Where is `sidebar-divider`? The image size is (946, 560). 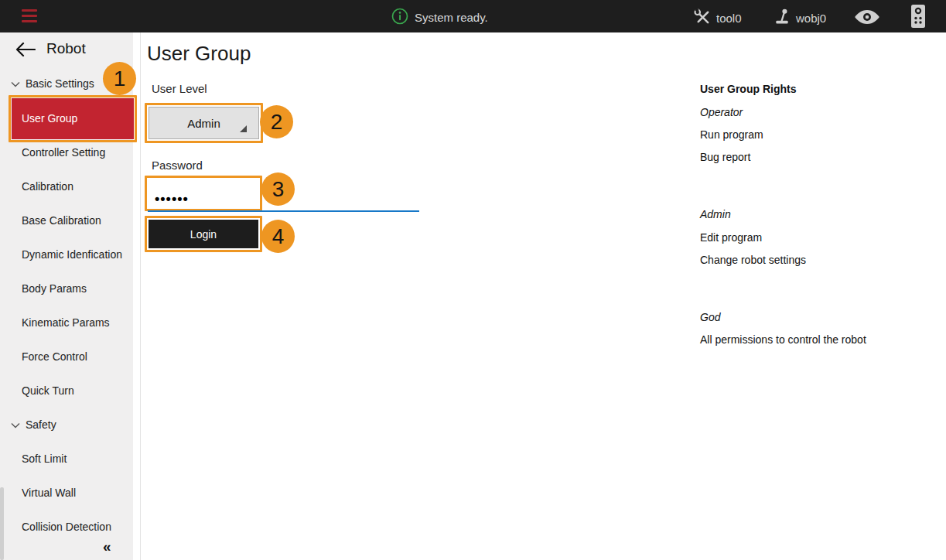
sidebar-divider is located at coordinates (141, 296).